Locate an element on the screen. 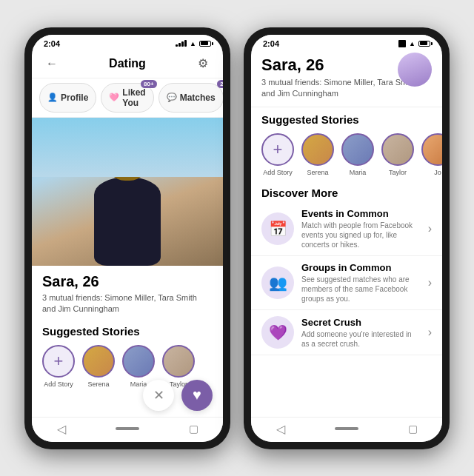  profile-image is located at coordinates (127, 192).